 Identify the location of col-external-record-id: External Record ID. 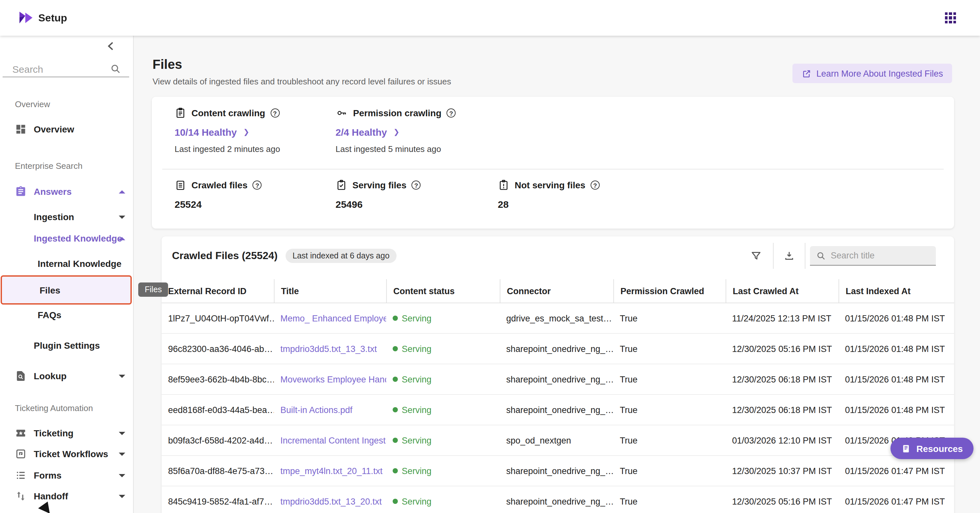
(218, 291).